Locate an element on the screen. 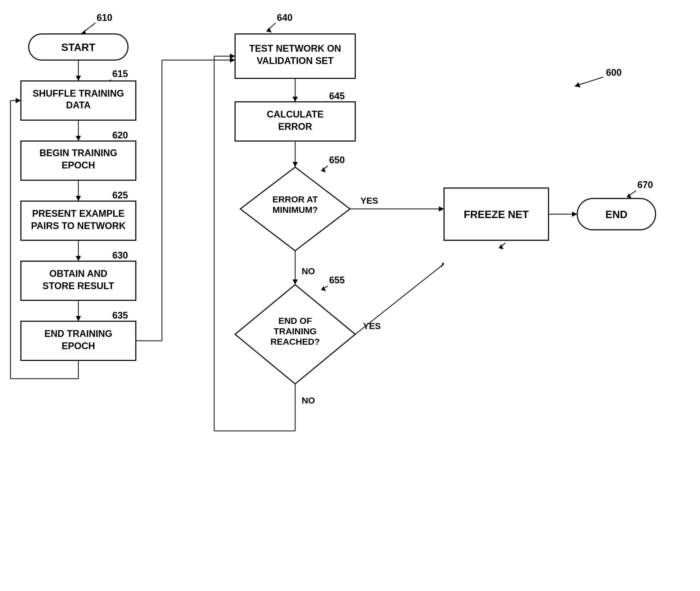 This screenshot has height=591, width=700. error-min-label: ERROR AT is located at coordinates (295, 199).